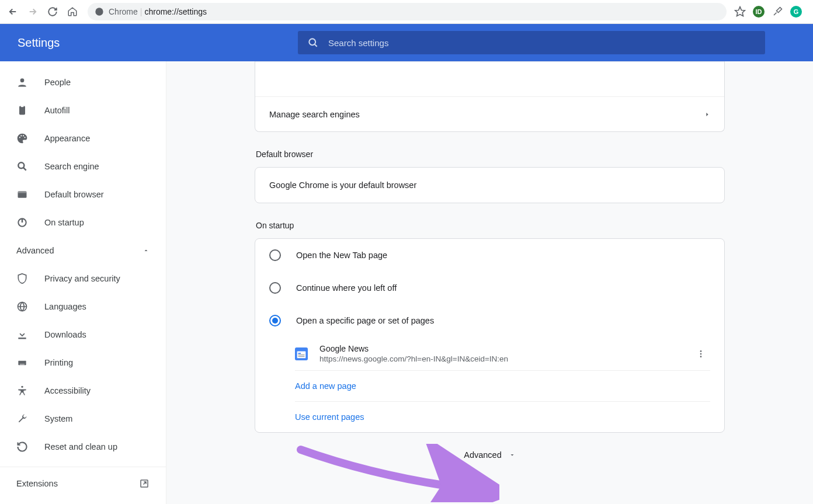 This screenshot has width=813, height=504. Describe the element at coordinates (489, 185) in the screenshot. I see `default-browser-card: Google Chrome is your default browser` at that location.